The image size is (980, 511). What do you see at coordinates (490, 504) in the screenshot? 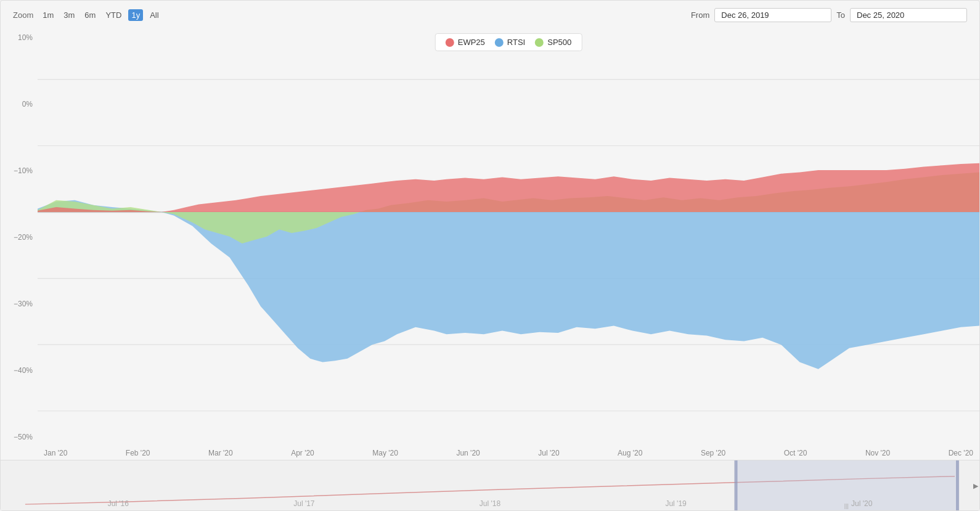
I see `mini-x-labels: Jul '16 Jul '17 Jul '18 Jul '19 Jul '20` at bounding box center [490, 504].